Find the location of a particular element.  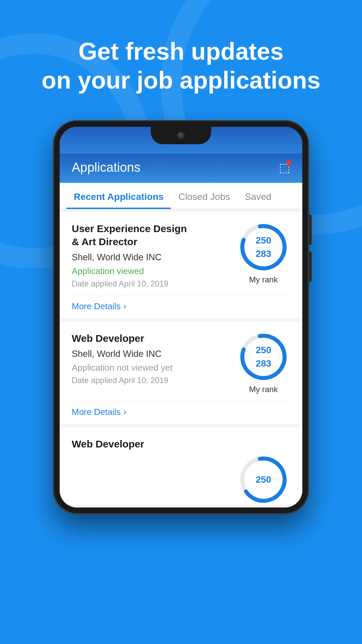

card-top-1: User Experience Design& Art Director She… is located at coordinates (181, 255).